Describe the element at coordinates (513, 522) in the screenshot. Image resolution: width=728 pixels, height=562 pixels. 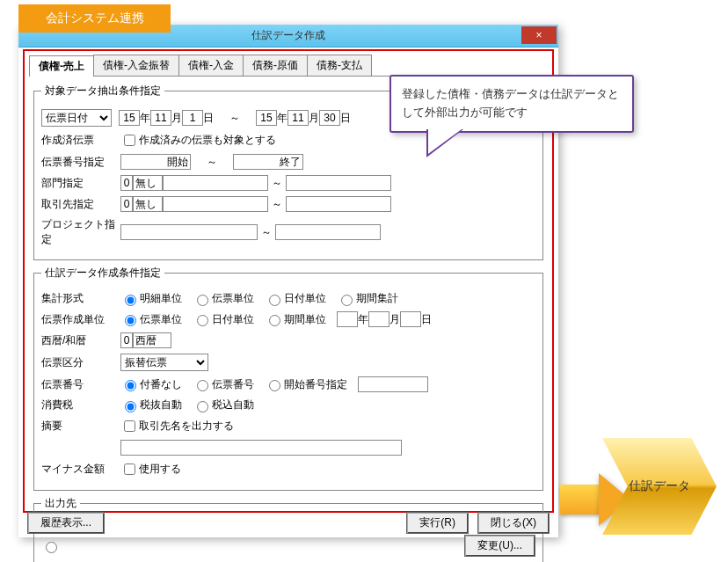
I see `close-button: 閉じる(X)` at that location.